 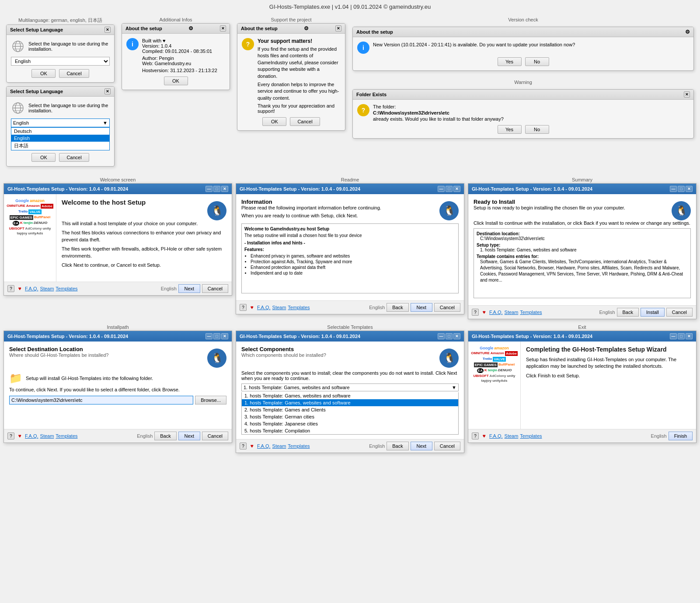 I want to click on readme-faq-link: F.A.Q., so click(x=264, y=307).